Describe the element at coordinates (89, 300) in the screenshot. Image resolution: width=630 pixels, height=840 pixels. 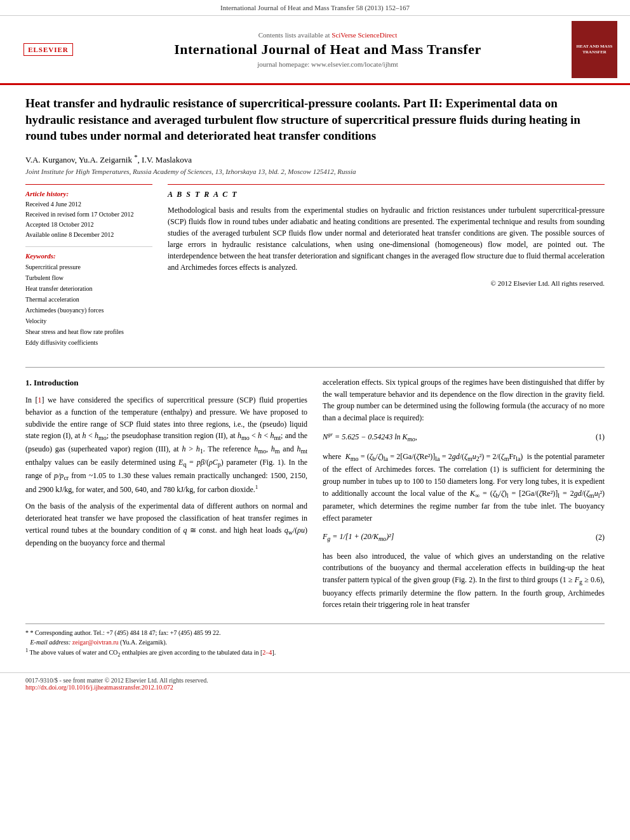
I see `keywords-section: Keywords: Supercritical pressure Turbule…` at that location.